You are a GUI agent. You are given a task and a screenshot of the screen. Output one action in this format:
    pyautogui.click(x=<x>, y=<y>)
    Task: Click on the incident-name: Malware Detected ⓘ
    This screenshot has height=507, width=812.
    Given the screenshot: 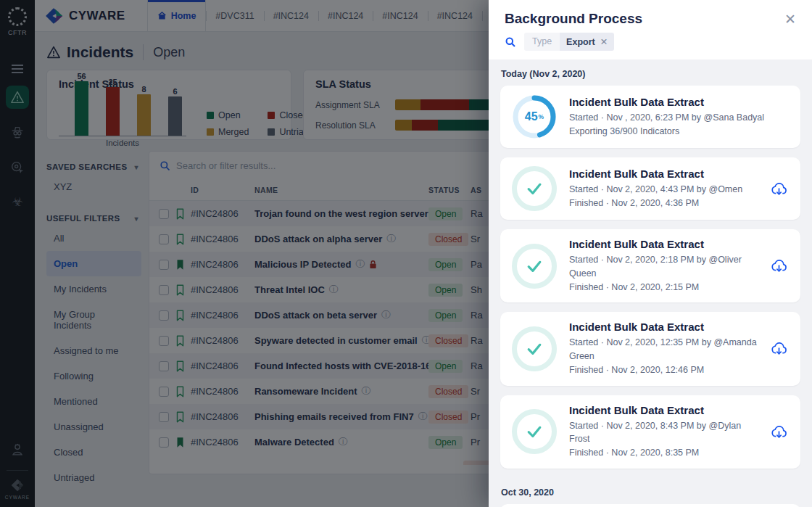 What is the action you would take?
    pyautogui.click(x=341, y=442)
    